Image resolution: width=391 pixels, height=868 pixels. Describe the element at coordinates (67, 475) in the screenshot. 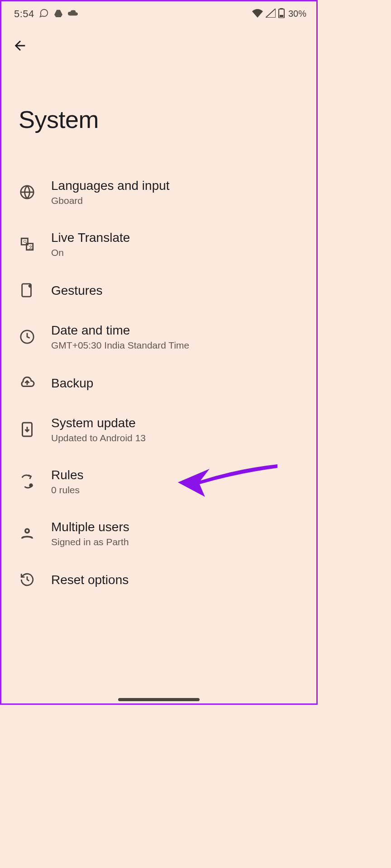

I see `row-title: Rules` at that location.